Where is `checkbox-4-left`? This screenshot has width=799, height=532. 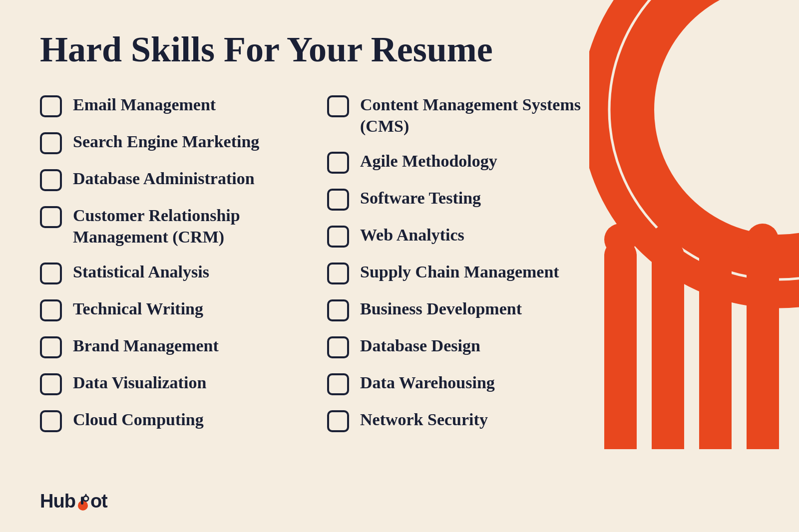 checkbox-4-left is located at coordinates (51, 273).